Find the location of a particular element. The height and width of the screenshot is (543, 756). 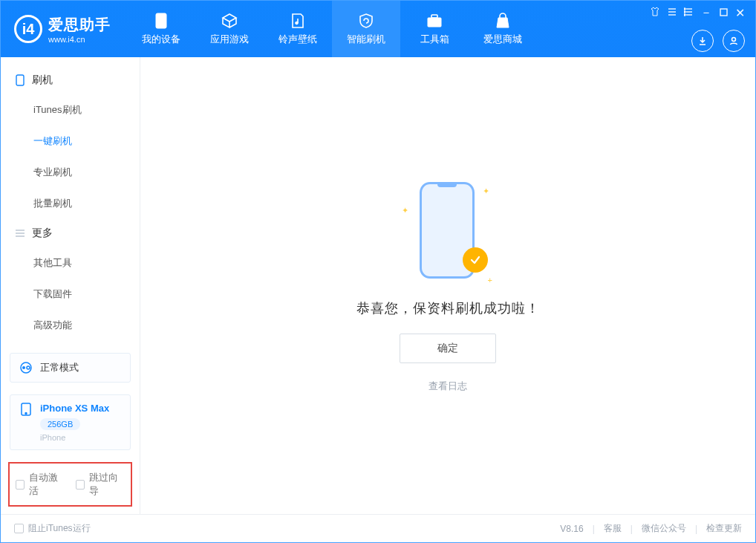

maximize-button is located at coordinates (723, 13).